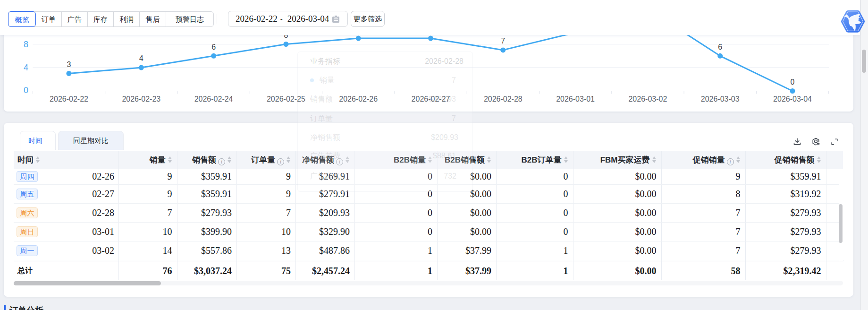 The height and width of the screenshot is (310, 868). Describe the element at coordinates (69, 99) in the screenshot. I see `svg-text: 2026-02-22` at that location.